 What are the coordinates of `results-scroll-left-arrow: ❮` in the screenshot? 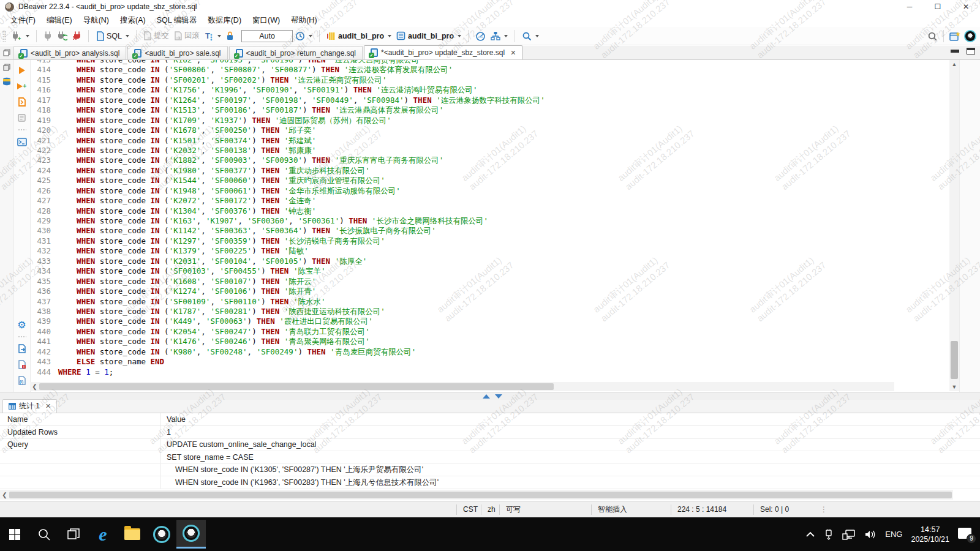 It's located at (5, 495).